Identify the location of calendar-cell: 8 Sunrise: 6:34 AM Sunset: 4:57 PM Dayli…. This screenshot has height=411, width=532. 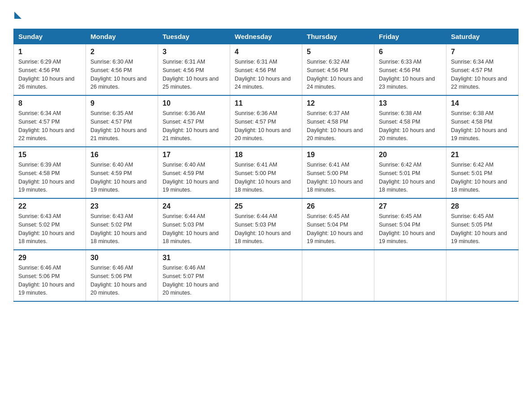
(50, 121).